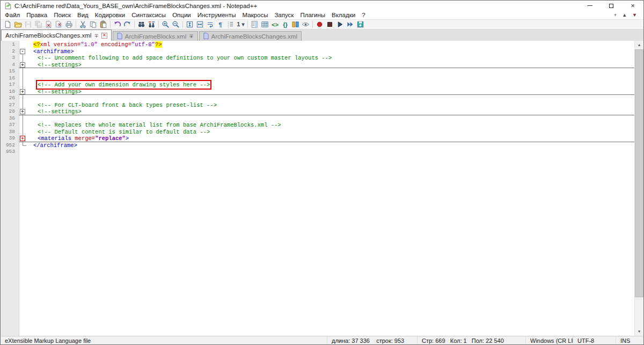 The width and height of the screenshot is (644, 345). Describe the element at coordinates (318, 105) in the screenshot. I see `code-line: 27<!-- For CLT-board front & back types …` at that location.